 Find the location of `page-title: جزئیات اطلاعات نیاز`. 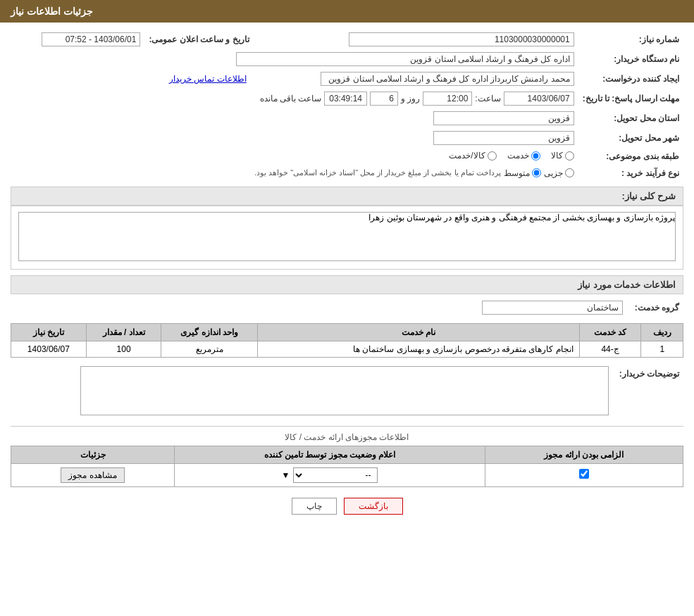

page-title: جزئیات اطلاعات نیاز is located at coordinates (52, 11).